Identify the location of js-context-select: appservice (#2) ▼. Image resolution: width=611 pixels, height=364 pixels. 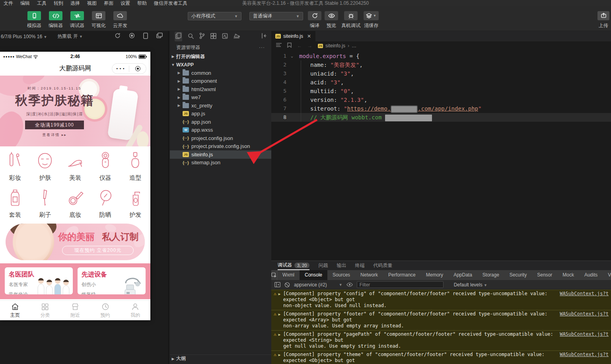
(318, 285).